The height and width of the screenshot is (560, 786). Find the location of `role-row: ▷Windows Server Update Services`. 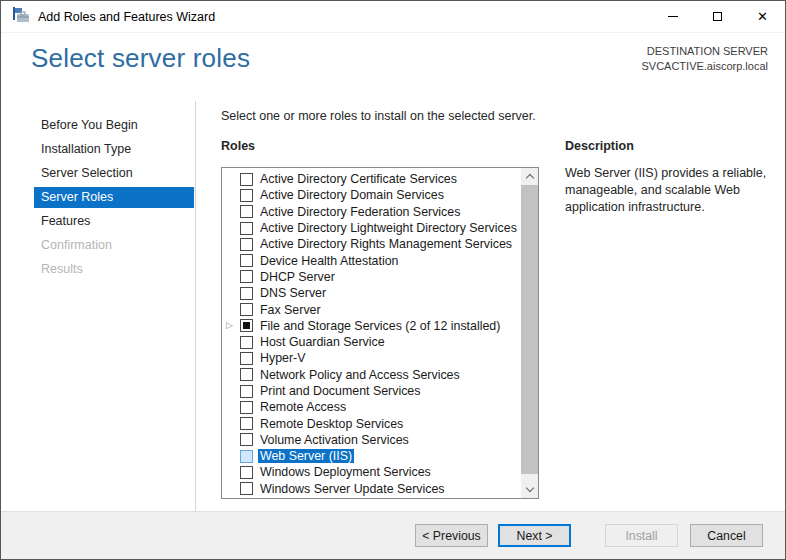

role-row: ▷Windows Server Update Services is located at coordinates (372, 489).